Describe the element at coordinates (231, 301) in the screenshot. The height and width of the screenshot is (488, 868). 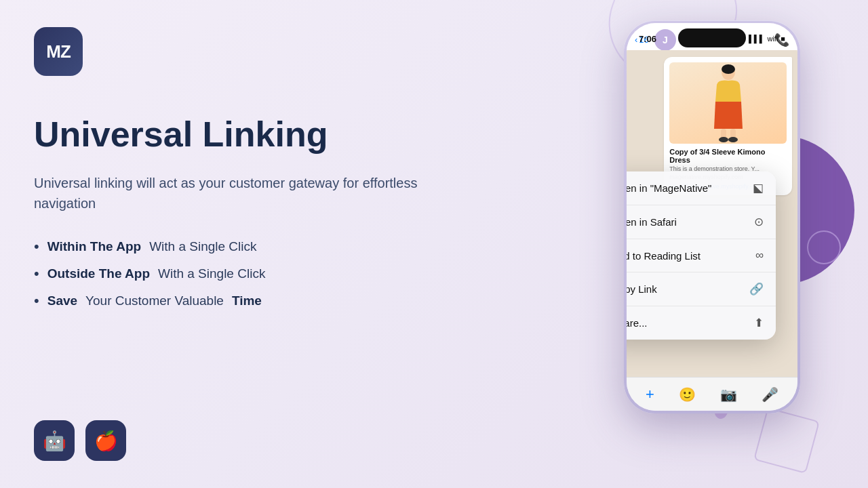
I see `feature-item-3: Save Your Customer Valuable Time` at that location.